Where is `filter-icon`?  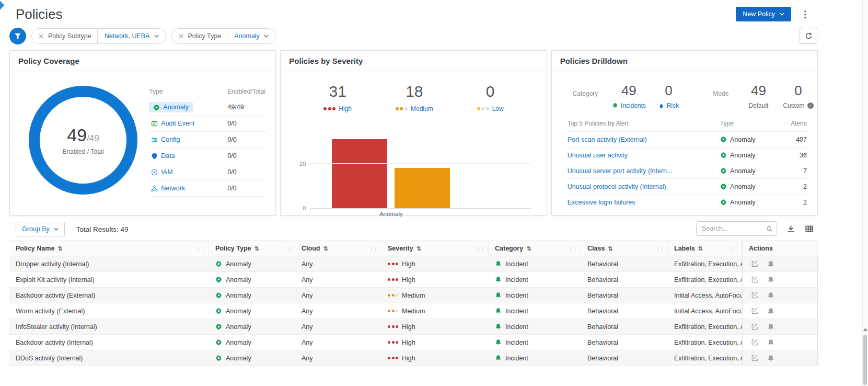 filter-icon is located at coordinates (18, 36).